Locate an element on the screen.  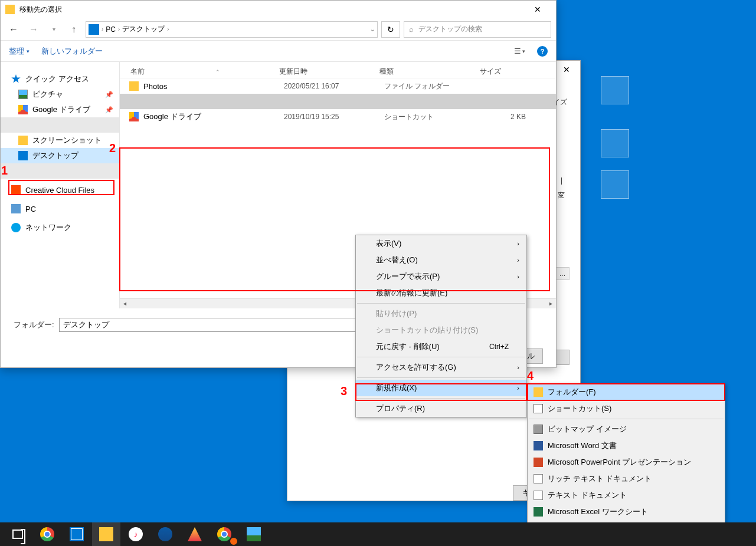
app-button is located at coordinates (195, 534).